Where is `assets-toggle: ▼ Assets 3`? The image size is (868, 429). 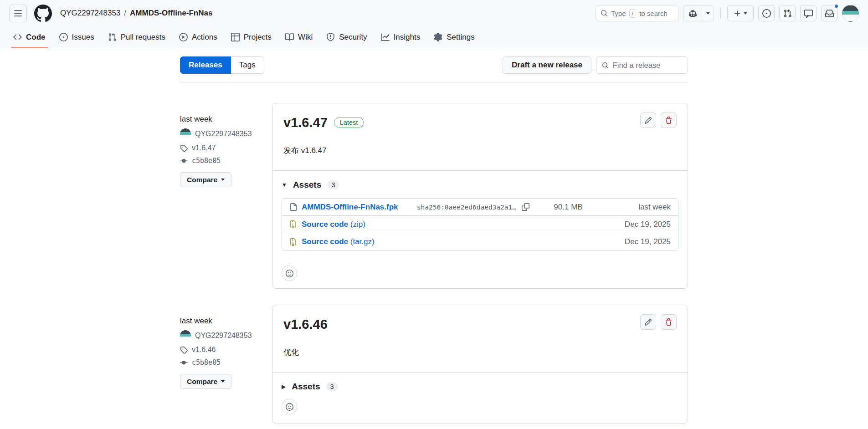
assets-toggle: ▼ Assets 3 is located at coordinates (480, 185).